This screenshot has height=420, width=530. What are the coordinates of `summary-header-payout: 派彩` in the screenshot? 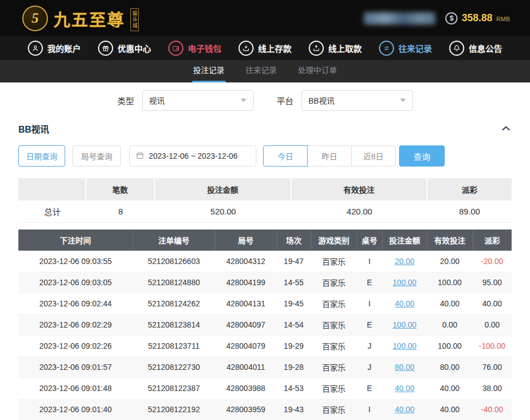 It's located at (469, 189).